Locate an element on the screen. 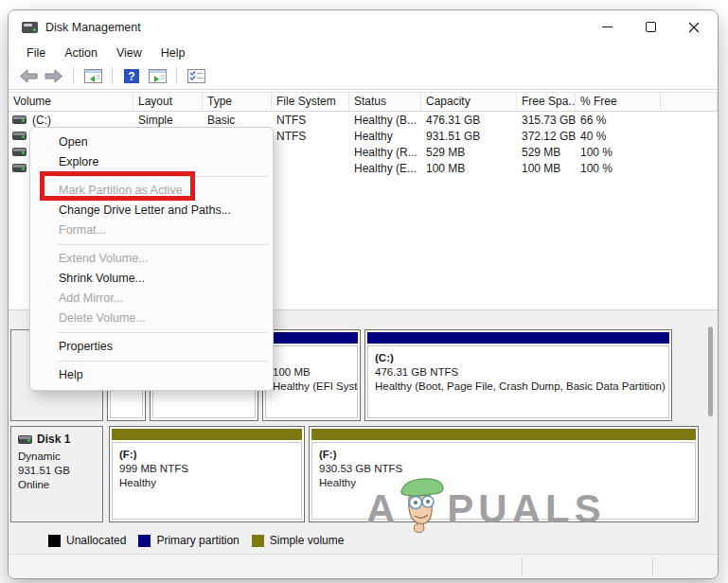 The image size is (728, 583). customize-view-button is located at coordinates (196, 76).